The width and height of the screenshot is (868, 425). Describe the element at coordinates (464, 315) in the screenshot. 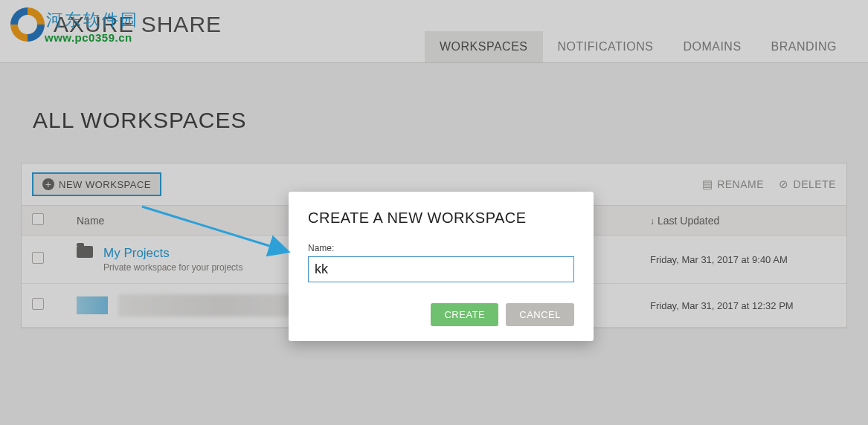

I see `create-button: CREATE` at that location.